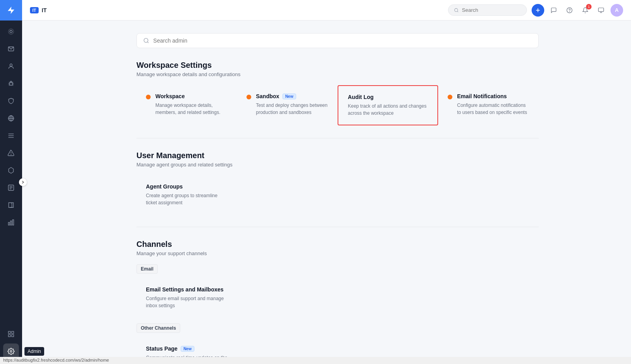 This screenshot has height=364, width=631. I want to click on workspace-settings-section: Workspace Settings Manage workspace deta…, so click(338, 93).